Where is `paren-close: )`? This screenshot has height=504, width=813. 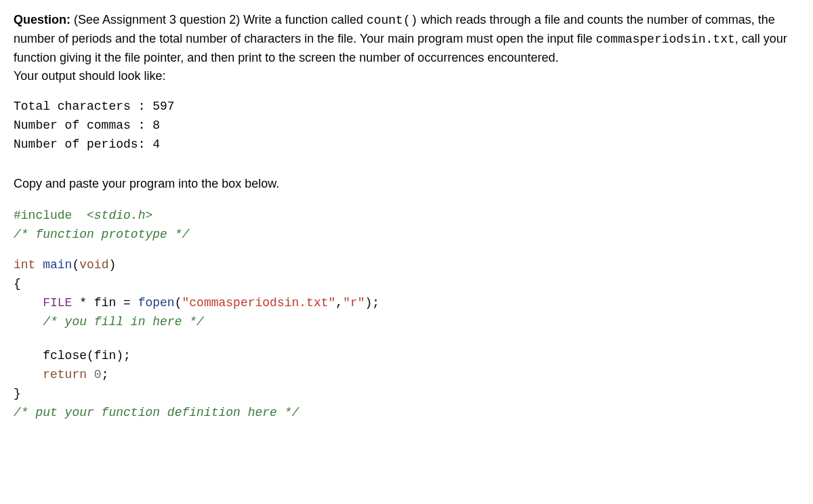 paren-close: ) is located at coordinates (112, 265).